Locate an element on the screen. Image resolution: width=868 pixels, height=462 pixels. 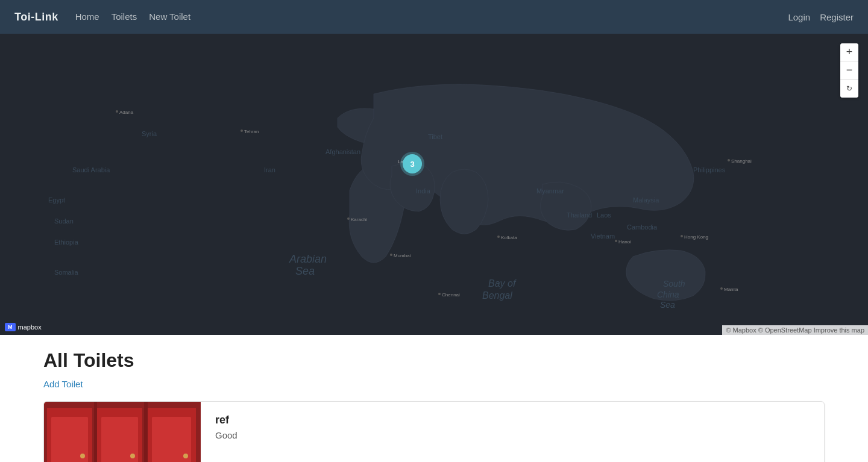
svg-text: Bengal is located at coordinates (497, 295).